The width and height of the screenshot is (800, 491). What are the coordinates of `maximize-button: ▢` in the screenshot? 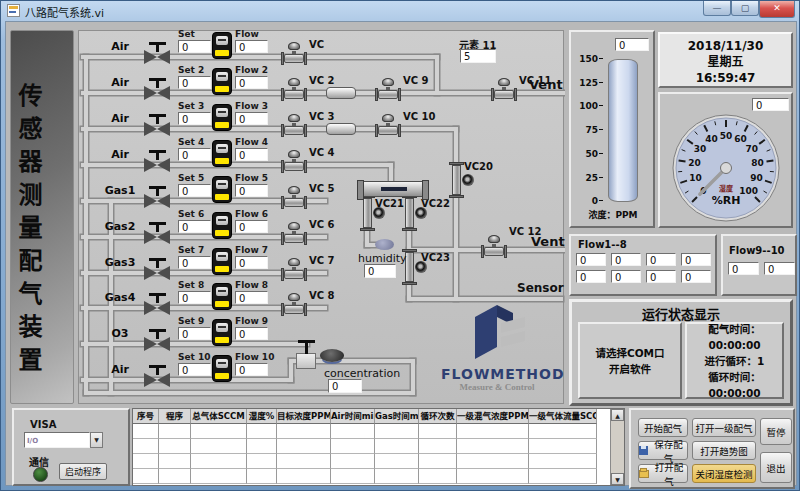 It's located at (745, 8).